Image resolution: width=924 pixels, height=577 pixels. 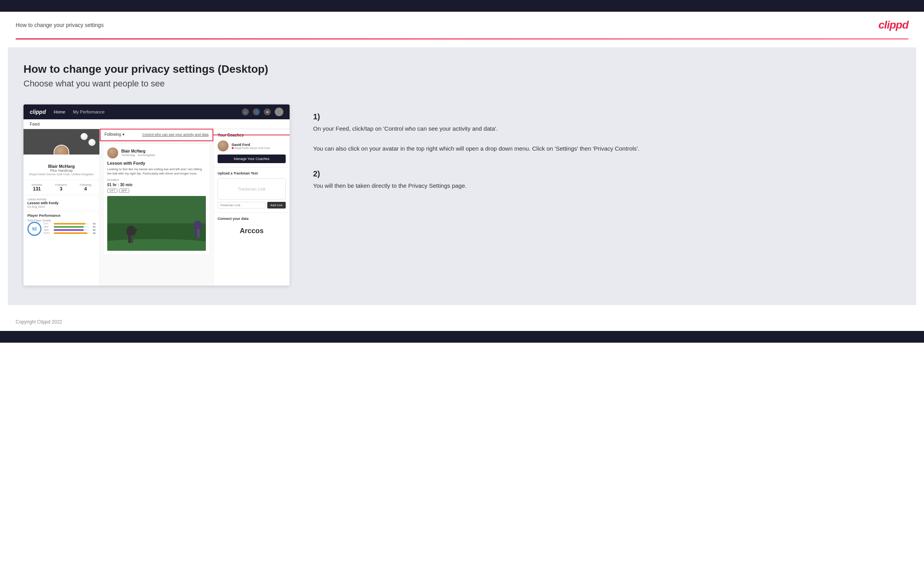 I want to click on stat-activities: Activities 131, so click(x=37, y=188).